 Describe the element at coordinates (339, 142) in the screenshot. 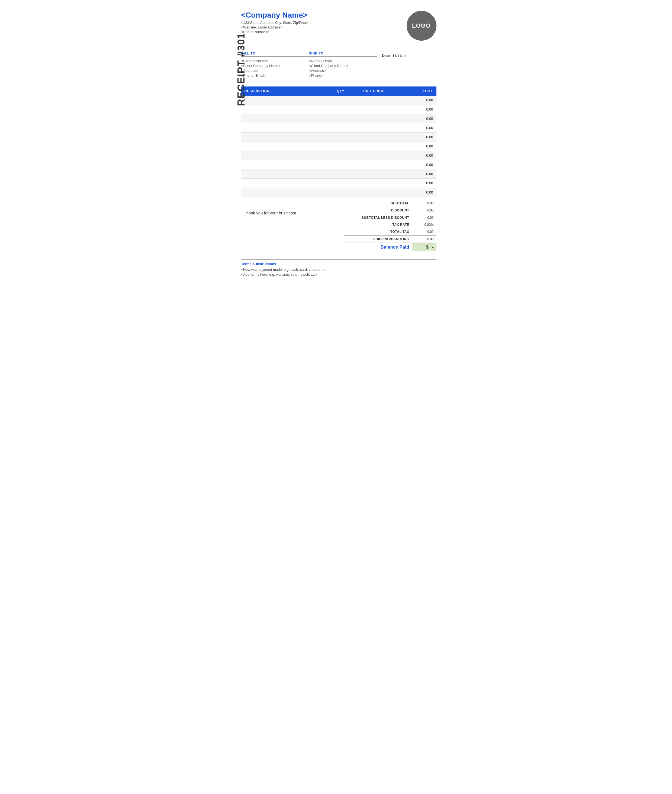

I see `items-table: DESCRIPTION QTY UNIT PRICE TOTAL 0.00 0.…` at that location.